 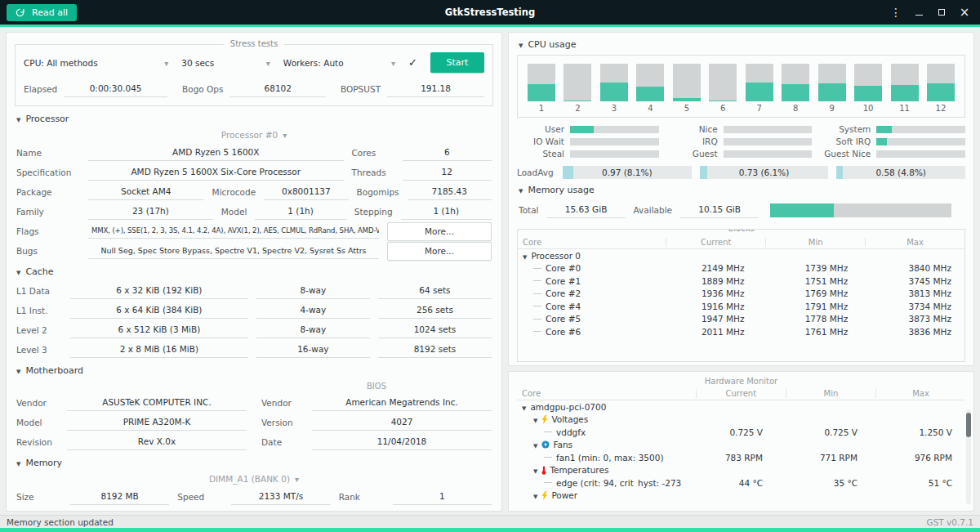 I want to click on close-icon, so click(x=964, y=12).